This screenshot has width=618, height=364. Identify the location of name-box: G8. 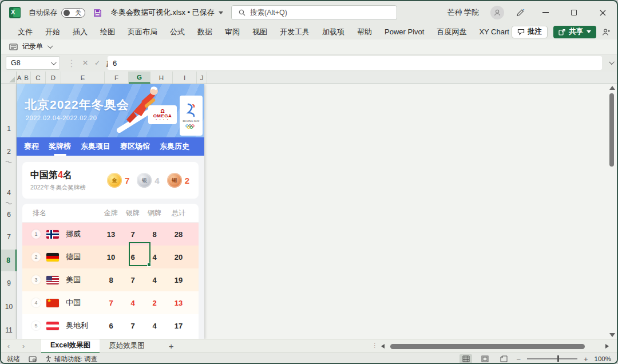
(33, 63).